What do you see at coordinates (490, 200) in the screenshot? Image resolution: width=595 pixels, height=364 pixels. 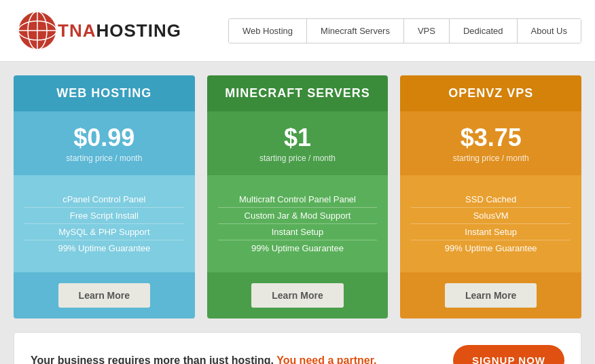 I see `feature-item: SSD Cached` at bounding box center [490, 200].